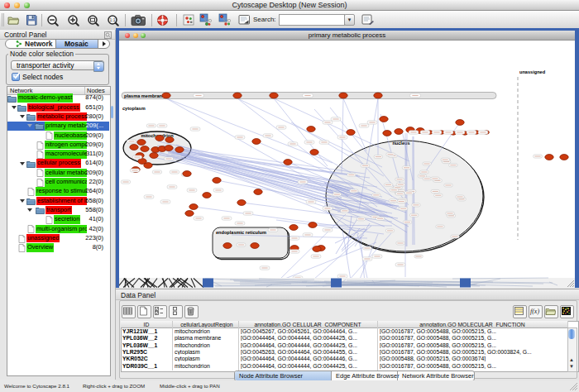 Image resolution: width=579 pixels, height=392 pixels. What do you see at coordinates (400, 143) in the screenshot?
I see `svg-text: nucleus` at bounding box center [400, 143].